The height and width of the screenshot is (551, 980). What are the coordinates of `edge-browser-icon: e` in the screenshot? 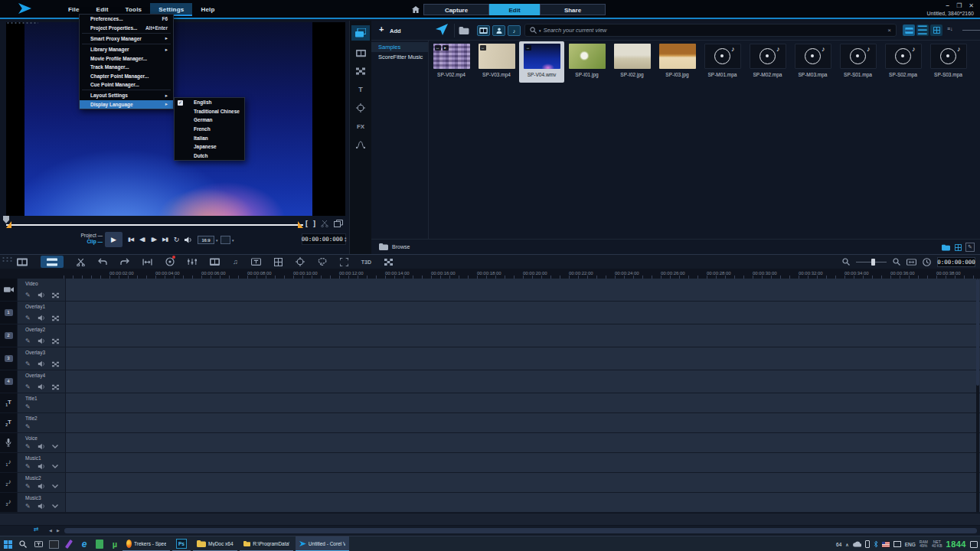 It's located at (84, 543).